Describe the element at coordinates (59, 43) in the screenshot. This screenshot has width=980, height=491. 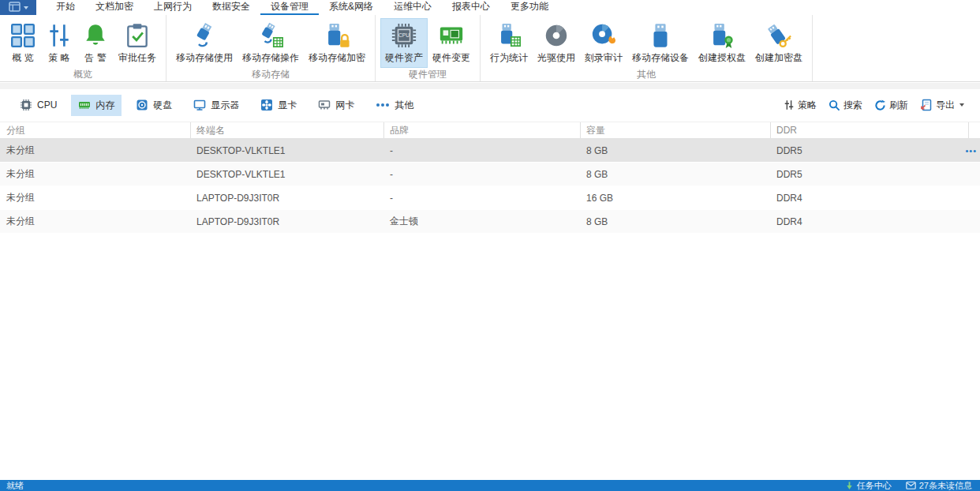
I see `ribbon-item-policy: 策 略` at that location.